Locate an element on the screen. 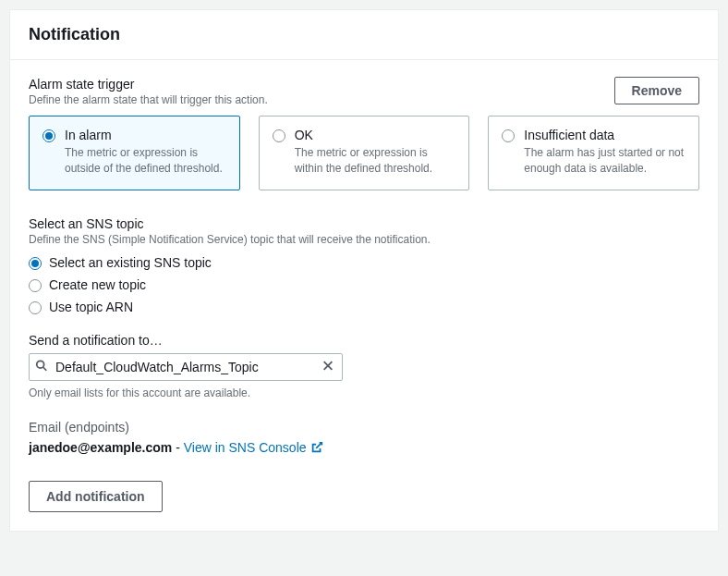 The height and width of the screenshot is (576, 728). trigger-title: Alarm state trigger is located at coordinates (148, 84).